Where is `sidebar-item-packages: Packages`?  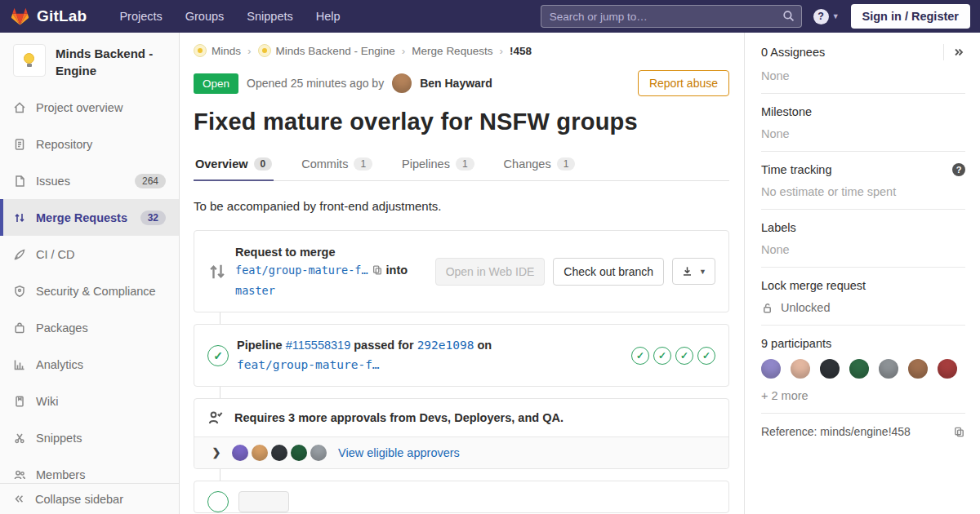 sidebar-item-packages: Packages is located at coordinates (90, 328).